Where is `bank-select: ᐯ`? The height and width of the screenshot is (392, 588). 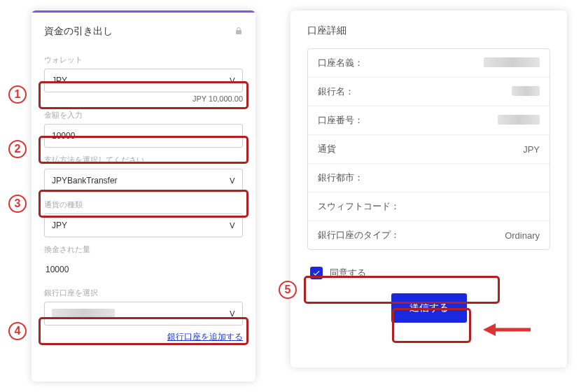 bank-select: ᐯ is located at coordinates (144, 314).